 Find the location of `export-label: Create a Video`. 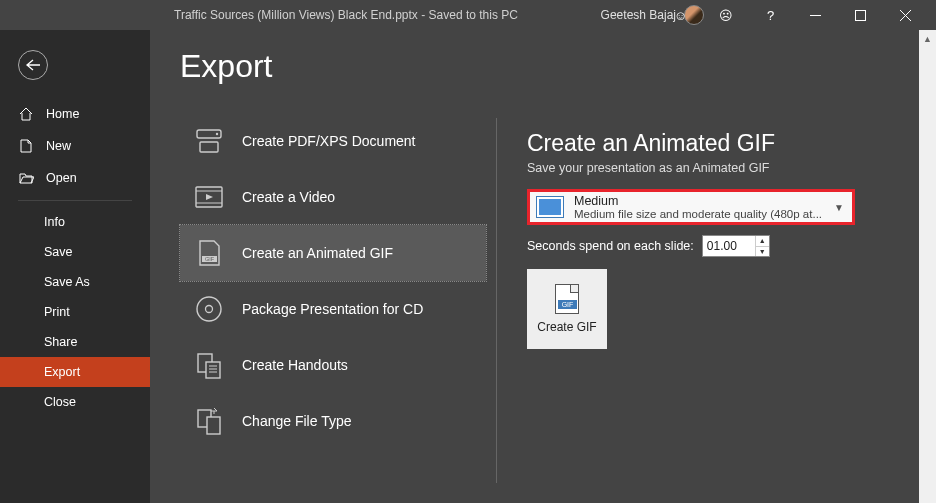

export-label: Create a Video is located at coordinates (288, 197).